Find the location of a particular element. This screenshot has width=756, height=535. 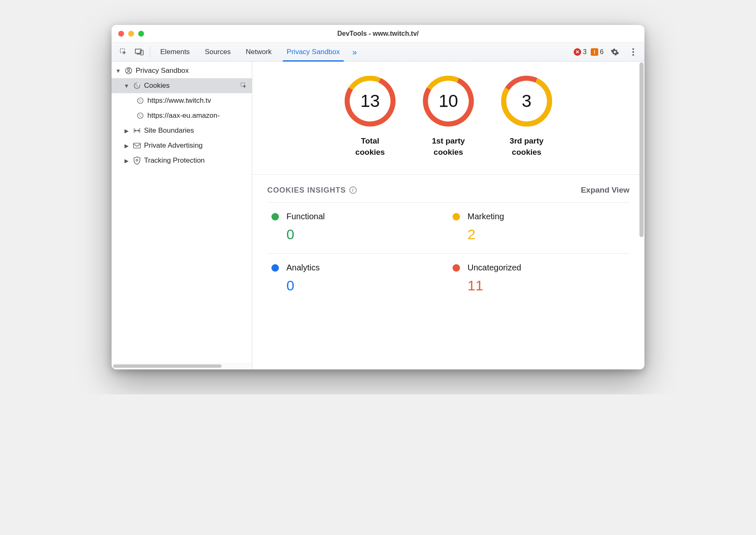

insights-header: COOKIES INSIGHTS i Expand View is located at coordinates (448, 188).